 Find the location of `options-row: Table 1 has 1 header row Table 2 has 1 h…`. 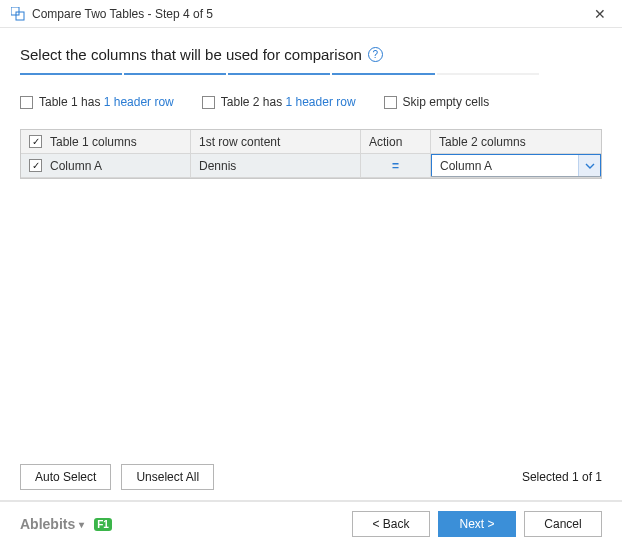

options-row: Table 1 has 1 header row Table 2 has 1 h… is located at coordinates (311, 102).